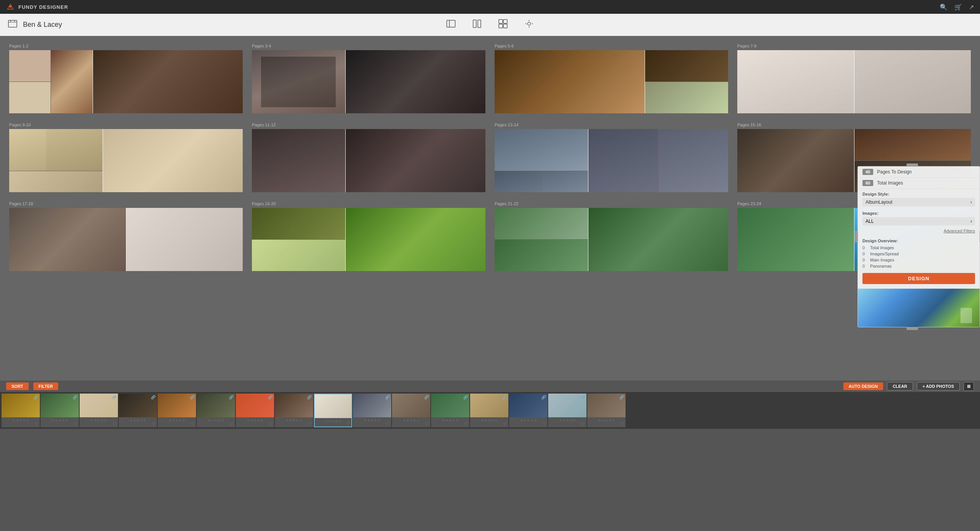  I want to click on layout-nav-icon, so click(503, 25).